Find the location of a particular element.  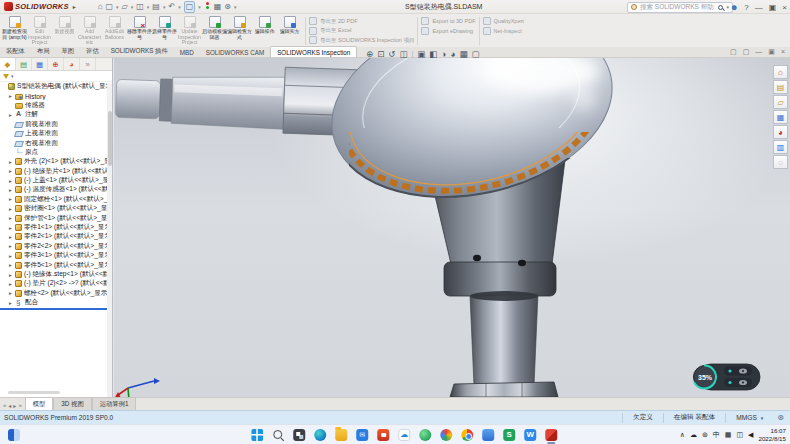

ribbon-button: Edit Inspection Project is located at coordinates (40, 31).